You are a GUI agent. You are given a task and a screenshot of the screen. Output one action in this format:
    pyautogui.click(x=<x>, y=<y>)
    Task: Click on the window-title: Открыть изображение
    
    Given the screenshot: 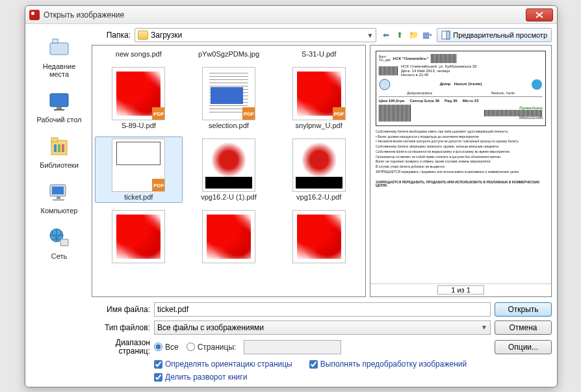 What is the action you would take?
    pyautogui.click(x=285, y=15)
    